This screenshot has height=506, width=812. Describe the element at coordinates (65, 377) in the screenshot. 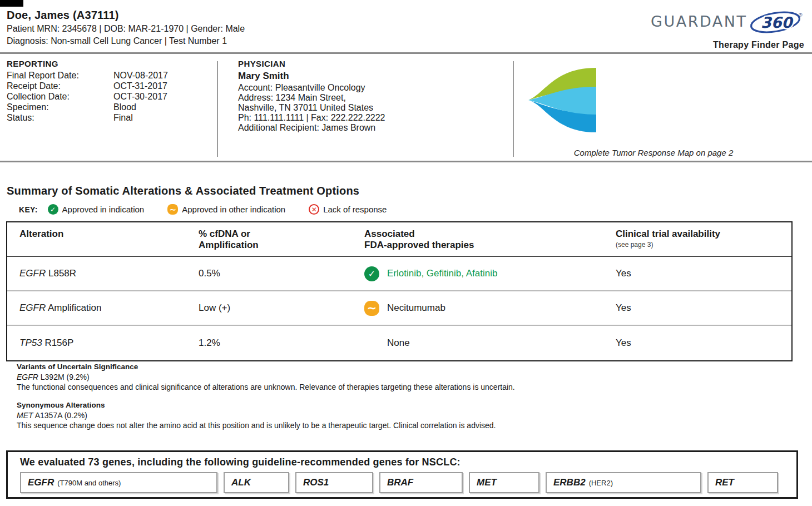

I see `variant-detail: L392M (9.2%)` at that location.